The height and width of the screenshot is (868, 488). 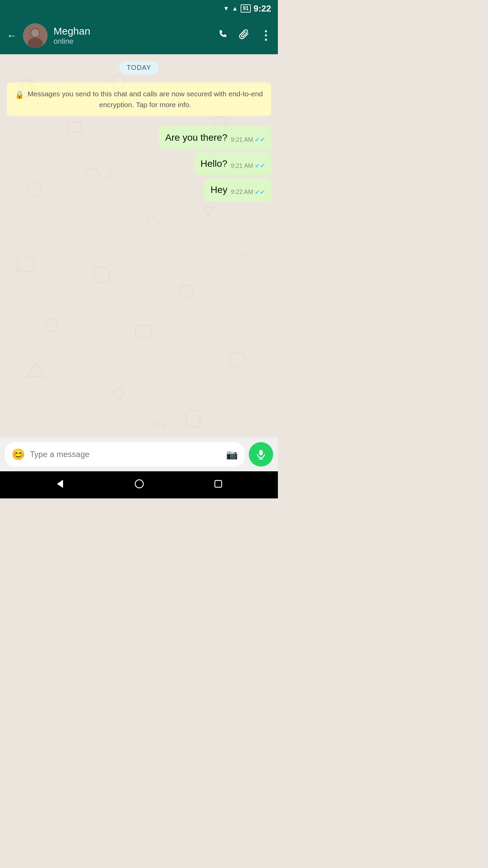 What do you see at coordinates (133, 41) in the screenshot?
I see `contact-status: online` at bounding box center [133, 41].